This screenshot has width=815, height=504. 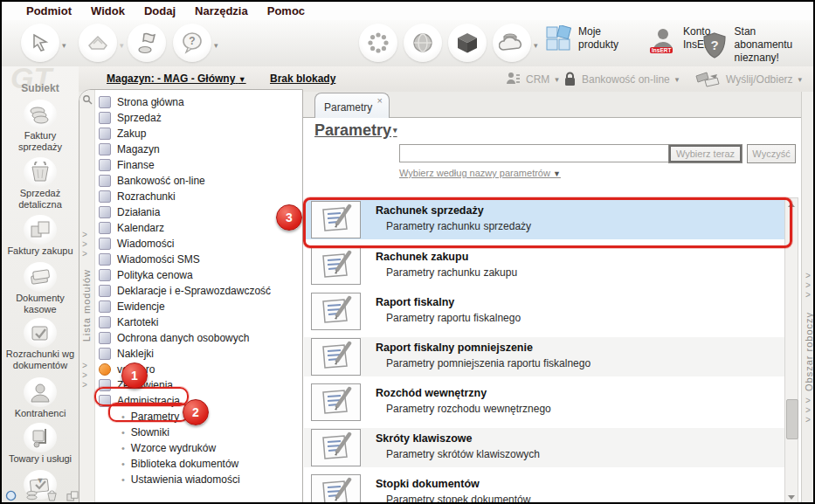 What do you see at coordinates (40, 236) in the screenshot?
I see `module-faktury-zakupu: Faktury zakupu` at bounding box center [40, 236].